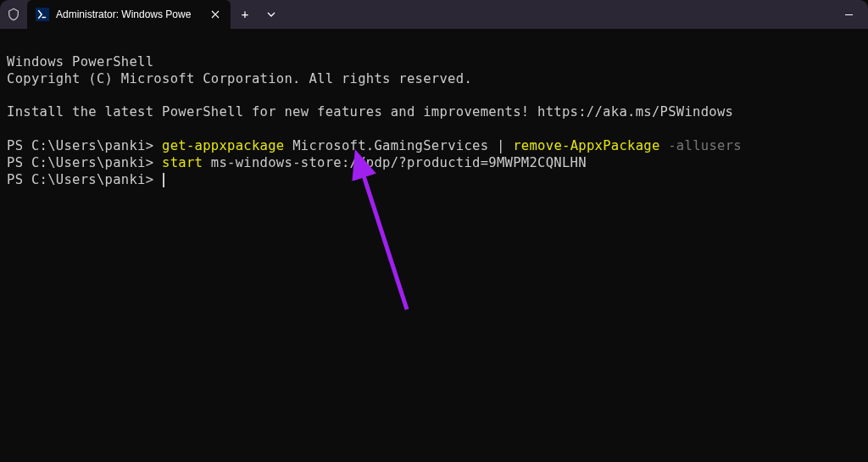 The height and width of the screenshot is (462, 868). Describe the element at coordinates (849, 14) in the screenshot. I see `window-controls` at that location.